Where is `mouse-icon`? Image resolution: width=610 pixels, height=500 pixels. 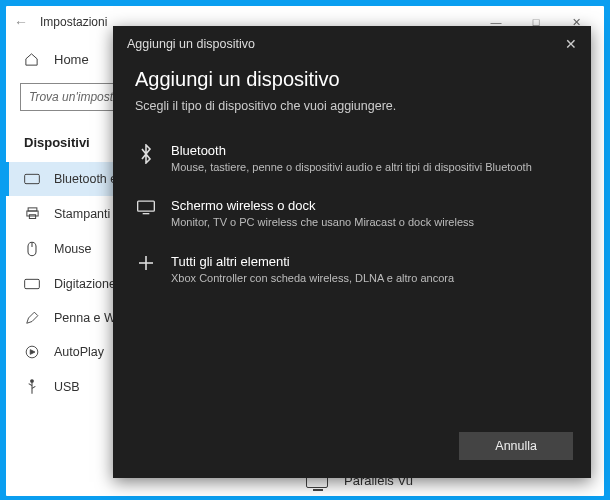
mouse-icon is located at coordinates (32, 249).